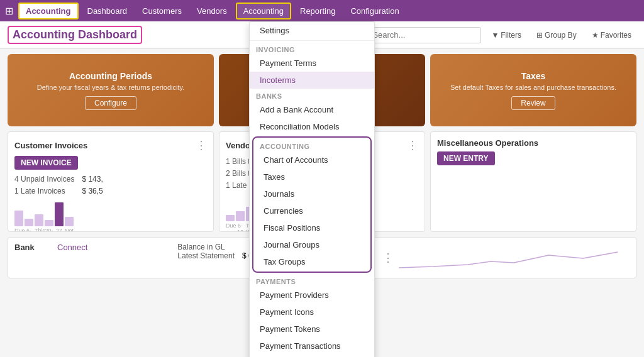  What do you see at coordinates (108, 11) in the screenshot?
I see `nav-item-dashboard: Dashboard` at bounding box center [108, 11].